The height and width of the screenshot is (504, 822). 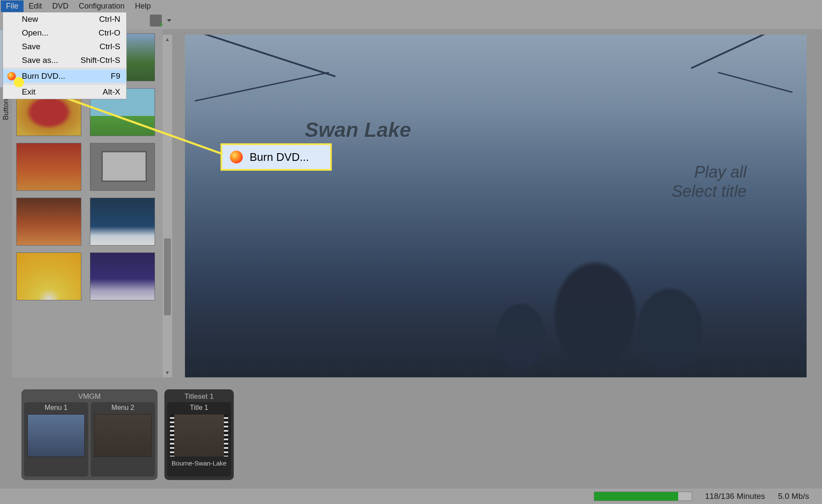 I want to click on menuitem-label: Exit, so click(x=29, y=92).